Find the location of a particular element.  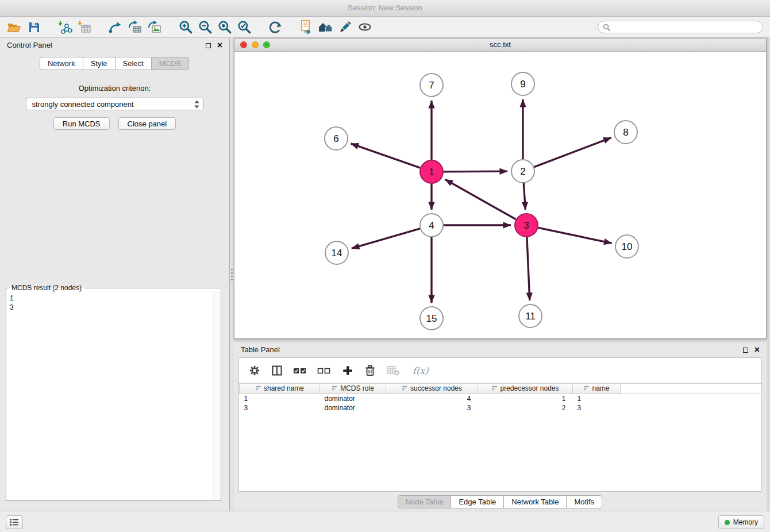

eye-icon is located at coordinates (365, 27).